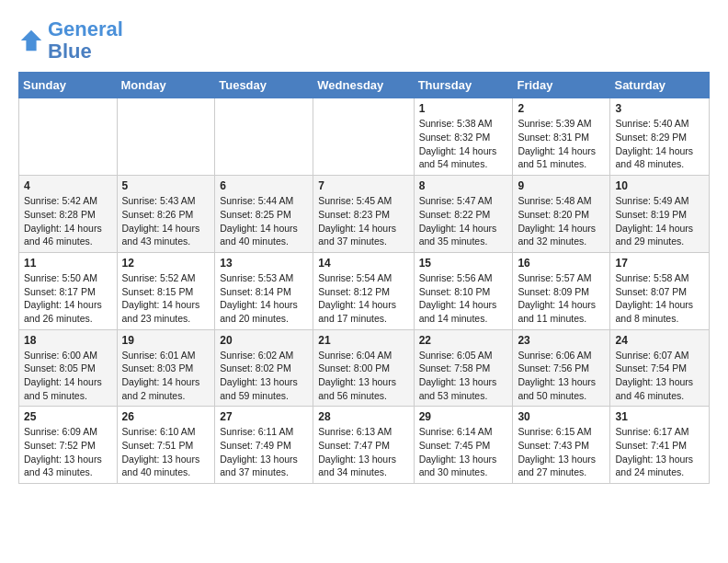  I want to click on day-info: Sunrise: 6:07 AM Sunset: 7:54 PM Dayligh…, so click(660, 375).